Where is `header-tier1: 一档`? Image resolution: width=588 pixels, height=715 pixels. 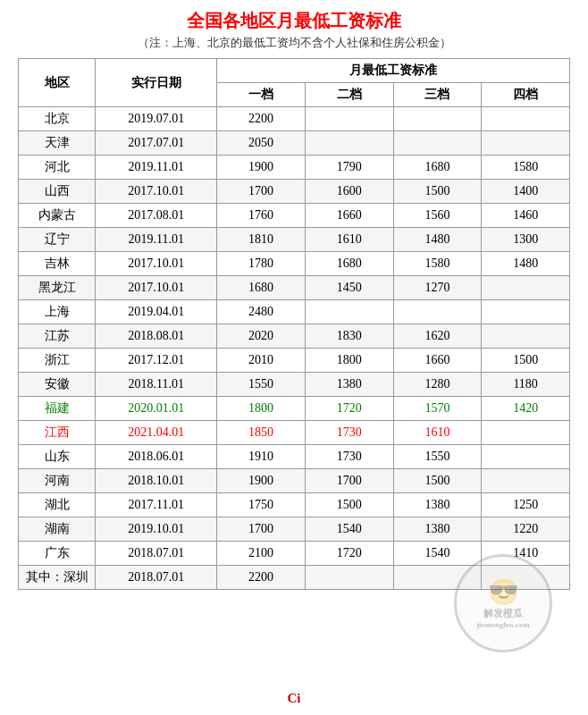 header-tier1: 一档 is located at coordinates (261, 95).